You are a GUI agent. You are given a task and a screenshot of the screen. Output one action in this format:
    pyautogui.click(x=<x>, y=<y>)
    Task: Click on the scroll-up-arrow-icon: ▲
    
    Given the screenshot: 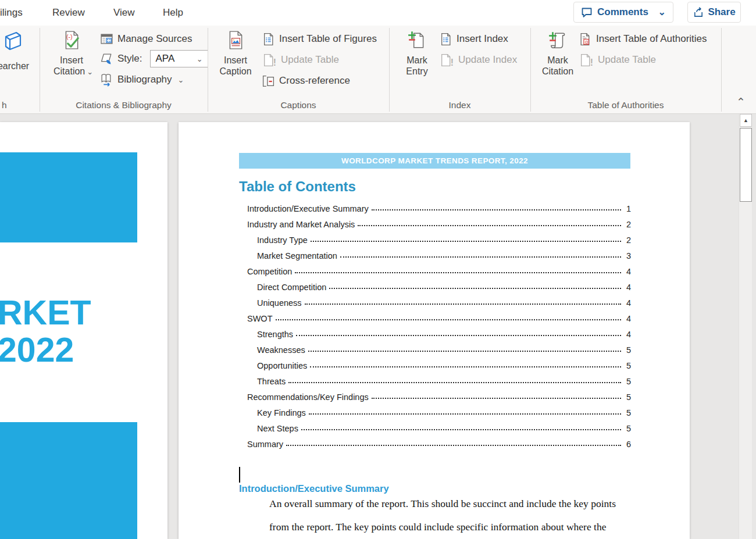 What is the action you would take?
    pyautogui.click(x=746, y=120)
    